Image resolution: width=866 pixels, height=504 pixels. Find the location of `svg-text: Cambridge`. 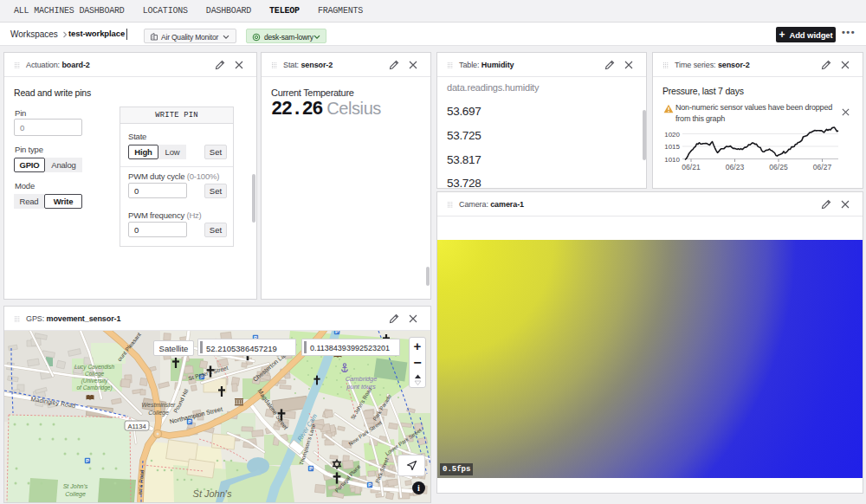

svg-text: Cambridge is located at coordinates (362, 379).